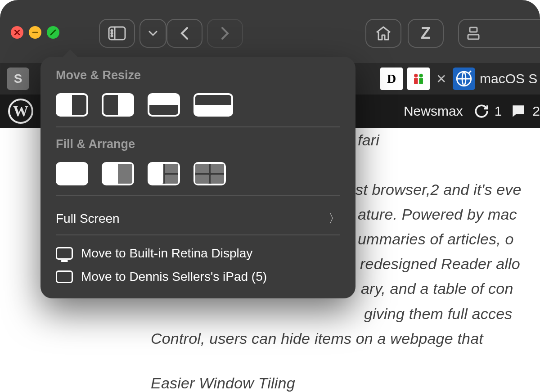  I want to click on text-line: Control, users can hide items on a webpa…, so click(346, 338).